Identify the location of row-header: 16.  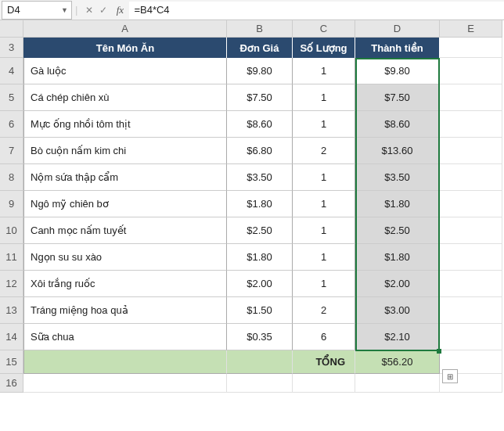
(12, 383).